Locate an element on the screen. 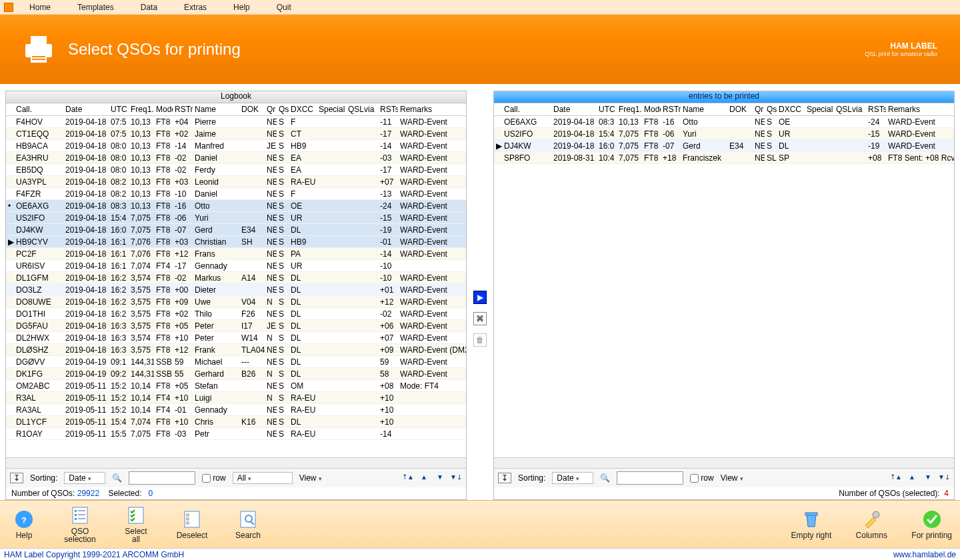 The height and width of the screenshot is (560, 960). table-row: RA3AL2019-05-1115:210,14FT4-01GennadyNES… is located at coordinates (236, 410).